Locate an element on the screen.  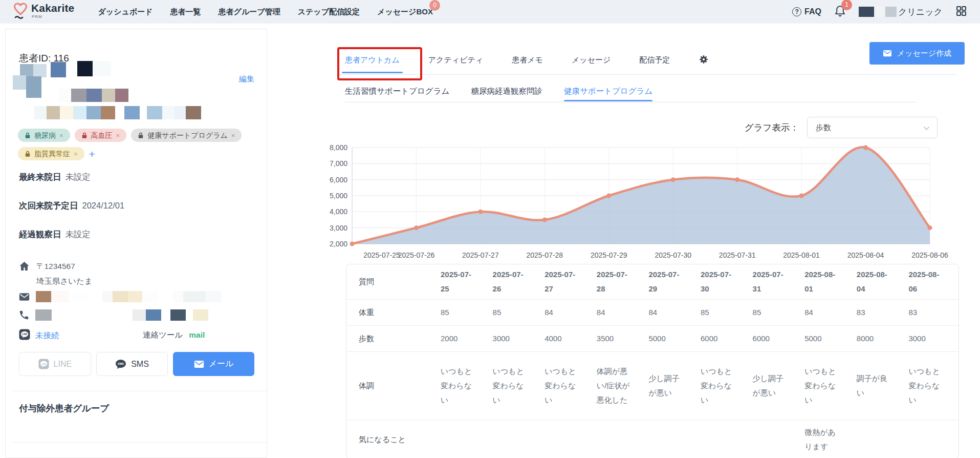
row-label: 体重 is located at coordinates (393, 313).